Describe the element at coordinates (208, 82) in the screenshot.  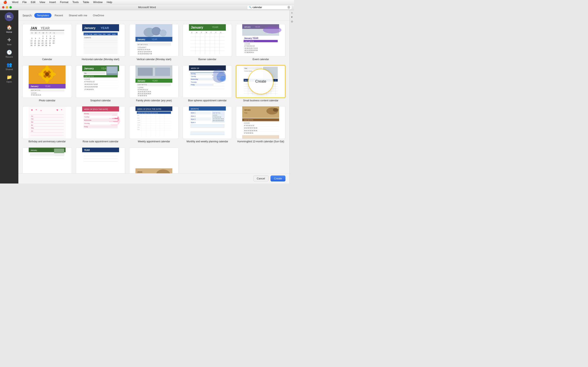
I see `template-thumb-blue-spheres: WEEK OF` at that location.